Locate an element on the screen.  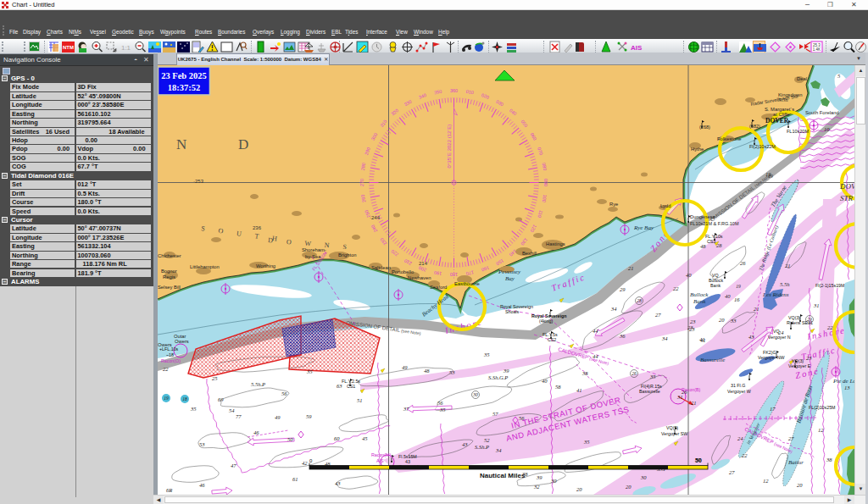
svg-text: Les Ridens is located at coordinates (776, 295).